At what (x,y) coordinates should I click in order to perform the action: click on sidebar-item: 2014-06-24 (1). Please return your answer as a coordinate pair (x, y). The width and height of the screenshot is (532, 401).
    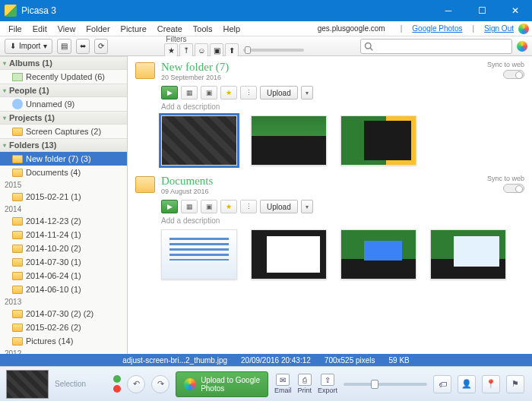
    Looking at the image, I should click on (64, 276).